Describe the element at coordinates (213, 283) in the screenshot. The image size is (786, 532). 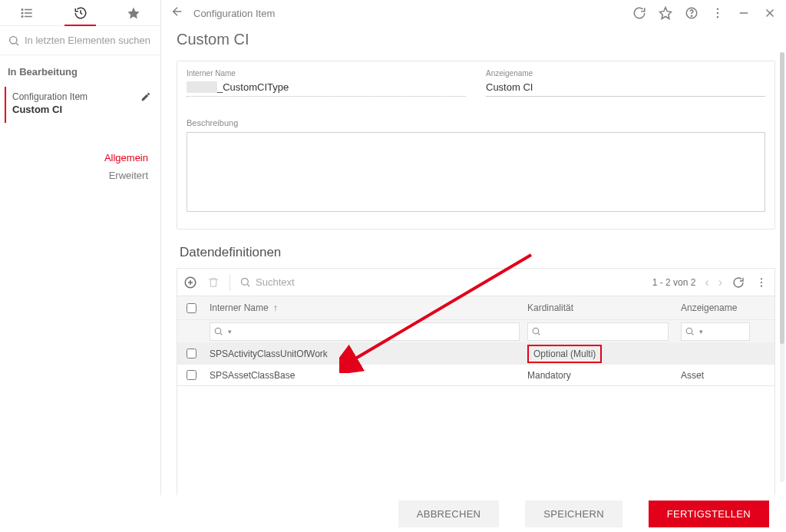
I see `trash-icon` at that location.